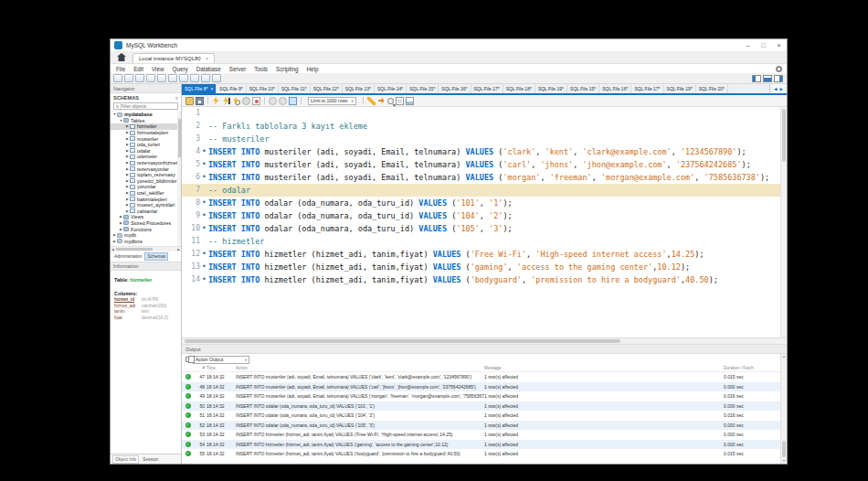 The image size is (868, 481). What do you see at coordinates (294, 89) in the screenshot?
I see `editor-tab-3: SQL File 11*` at bounding box center [294, 89].